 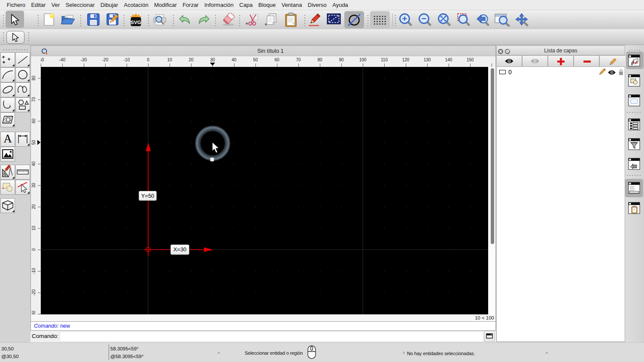 What do you see at coordinates (63, 60) in the screenshot?
I see `svg-text: -40` at bounding box center [63, 60].